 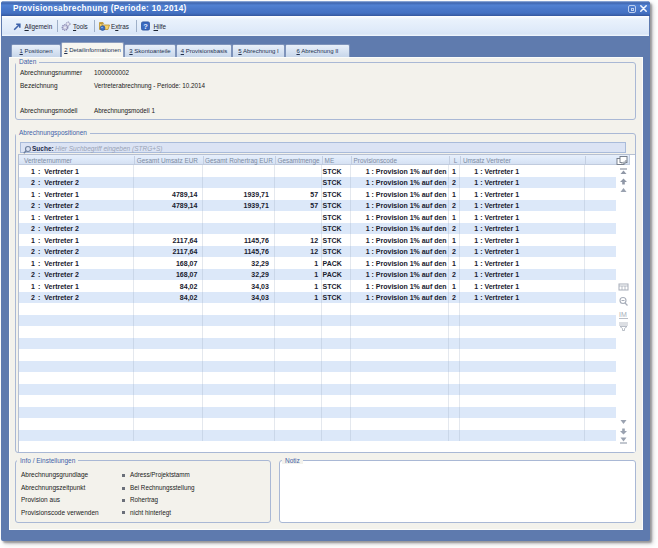 I want to click on svg-text: IM, so click(x=623, y=314).